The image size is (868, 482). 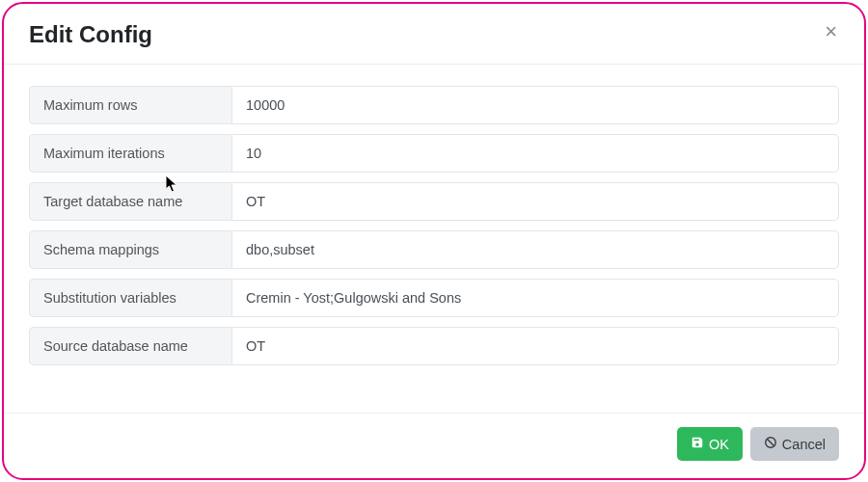 What do you see at coordinates (831, 32) in the screenshot?
I see `close-icon: ×` at bounding box center [831, 32].